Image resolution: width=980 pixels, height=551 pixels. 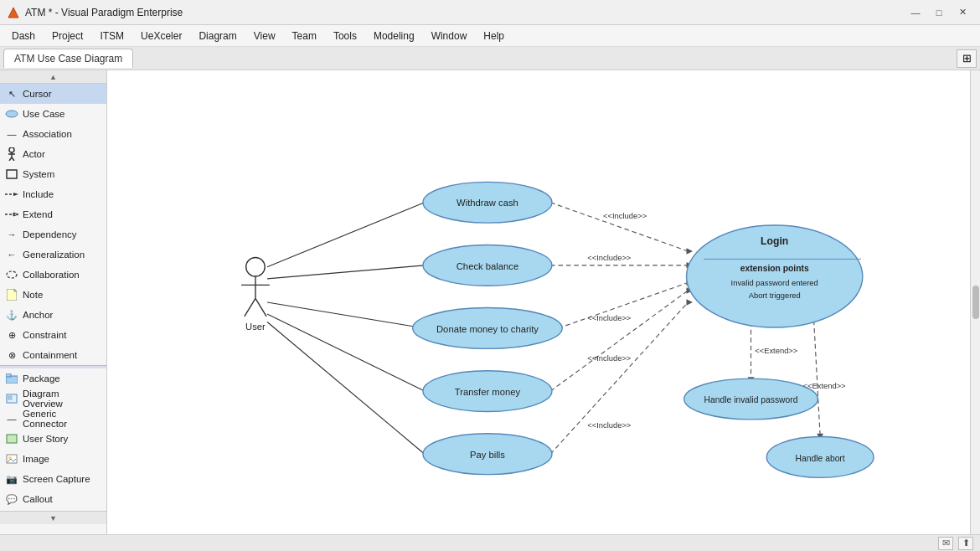 What do you see at coordinates (23, 36) in the screenshot?
I see `menu-dash: Dash` at bounding box center [23, 36].